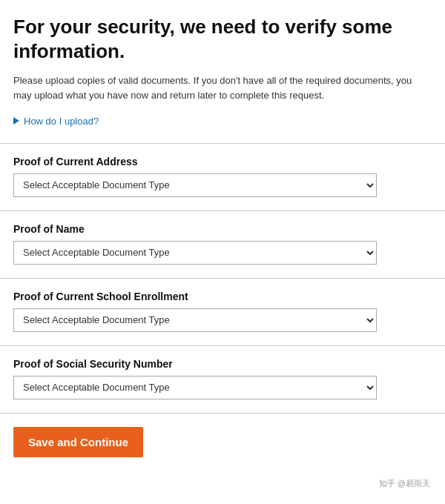  What do you see at coordinates (222, 177) in the screenshot?
I see `section-proof-address: Proof of Current AddressSelect Acceptabl…` at bounding box center [222, 177].